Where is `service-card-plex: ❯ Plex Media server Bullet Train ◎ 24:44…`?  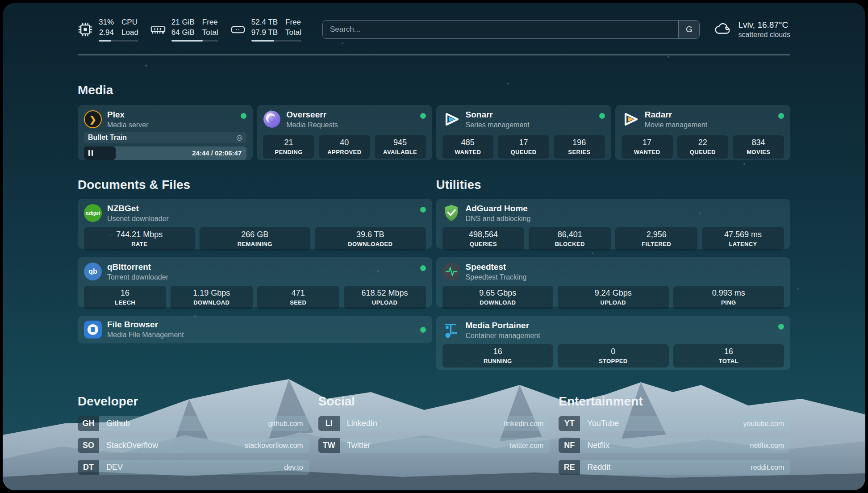 service-card-plex: ❯ Plex Media server Bullet Train ◎ 24:44… is located at coordinates (165, 133).